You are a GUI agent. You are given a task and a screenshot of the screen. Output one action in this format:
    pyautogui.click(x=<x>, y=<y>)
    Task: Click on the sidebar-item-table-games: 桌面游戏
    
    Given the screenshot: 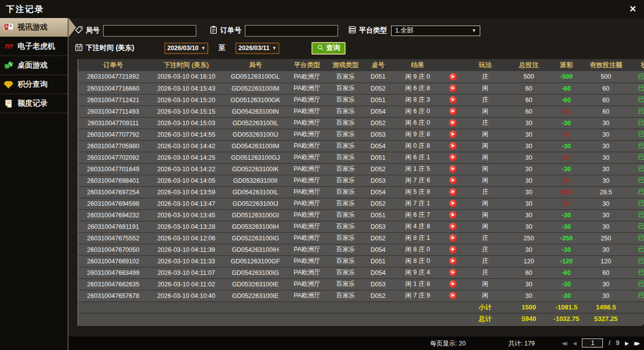 What is the action you would take?
    pyautogui.click(x=34, y=66)
    